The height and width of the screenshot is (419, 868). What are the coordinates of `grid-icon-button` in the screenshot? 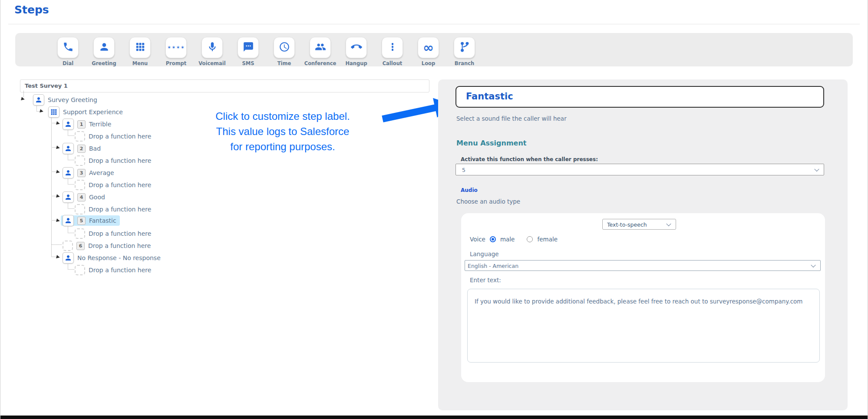 It's located at (140, 48).